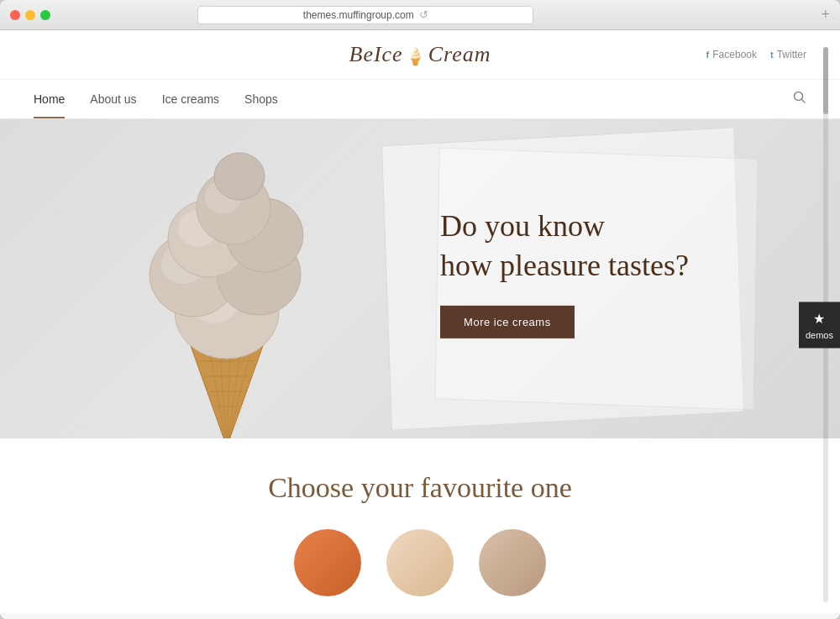  What do you see at coordinates (564, 246) in the screenshot?
I see `hero-heading: Do you know how pleasure tastes?` at bounding box center [564, 246].